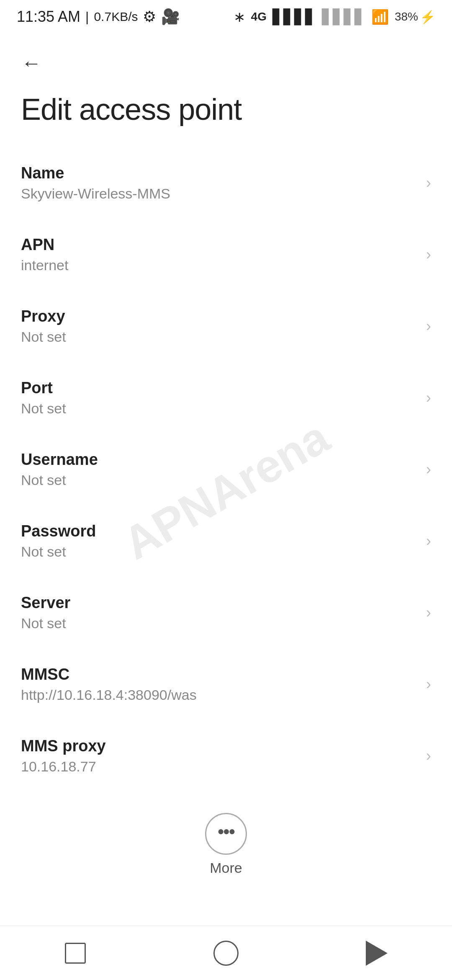  What do you see at coordinates (219, 337) in the screenshot?
I see `settings-item-proxy-value: Not set` at bounding box center [219, 337].